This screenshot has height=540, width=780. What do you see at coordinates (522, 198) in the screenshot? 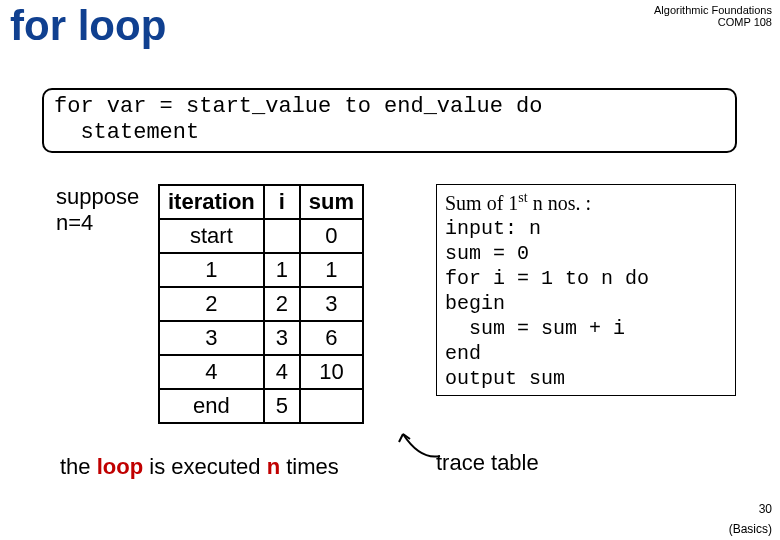
I see `algo-heading-sup: st` at bounding box center [522, 198].